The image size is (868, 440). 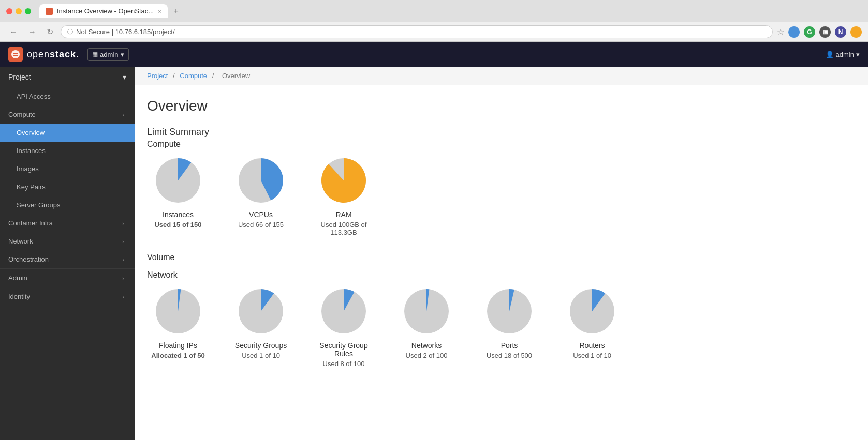 I want to click on user-label: admin, so click(x=845, y=55).